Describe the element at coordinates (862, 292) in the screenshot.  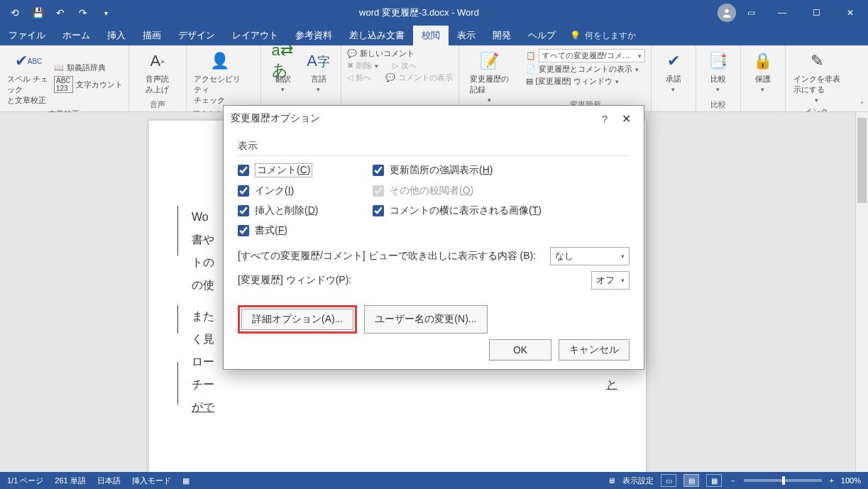
I see `vertical-scrollbar` at that location.